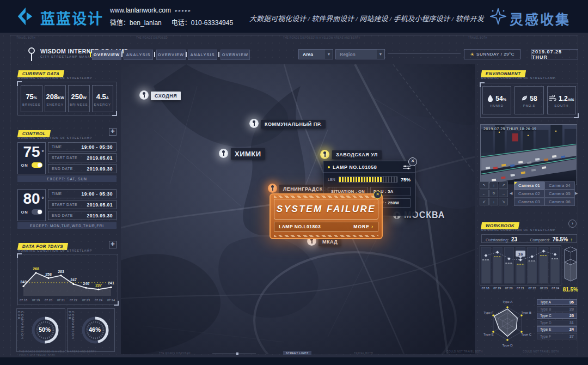 The image size is (588, 365). I want to click on camera-button-04: Camera 04, so click(560, 185).